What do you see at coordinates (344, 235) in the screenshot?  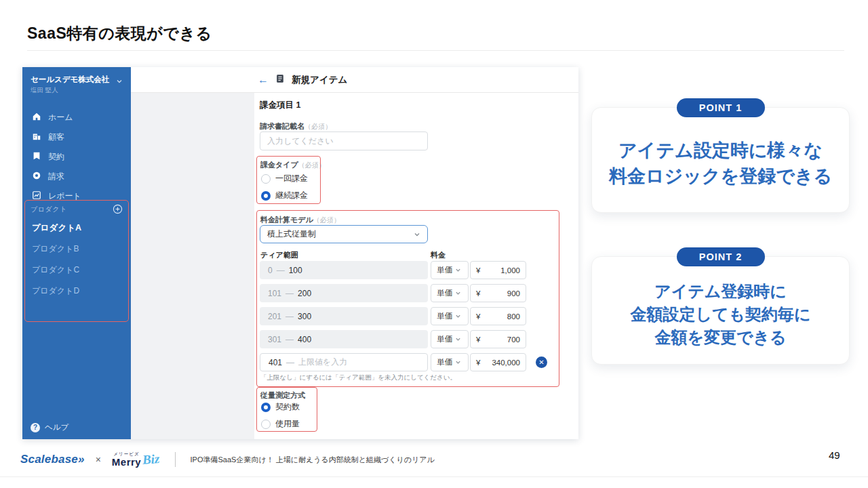 I see `pricing-model-select: 積上式従量制` at bounding box center [344, 235].